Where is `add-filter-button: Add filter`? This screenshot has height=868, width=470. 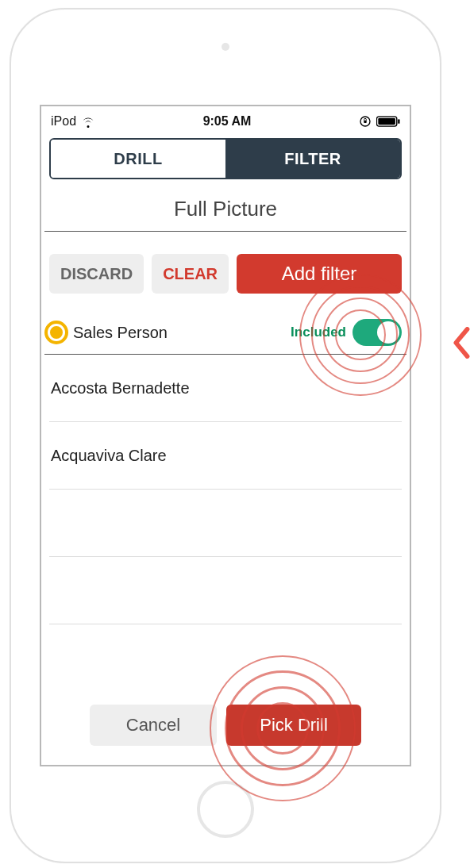
add-filter-button: Add filter is located at coordinates (319, 274).